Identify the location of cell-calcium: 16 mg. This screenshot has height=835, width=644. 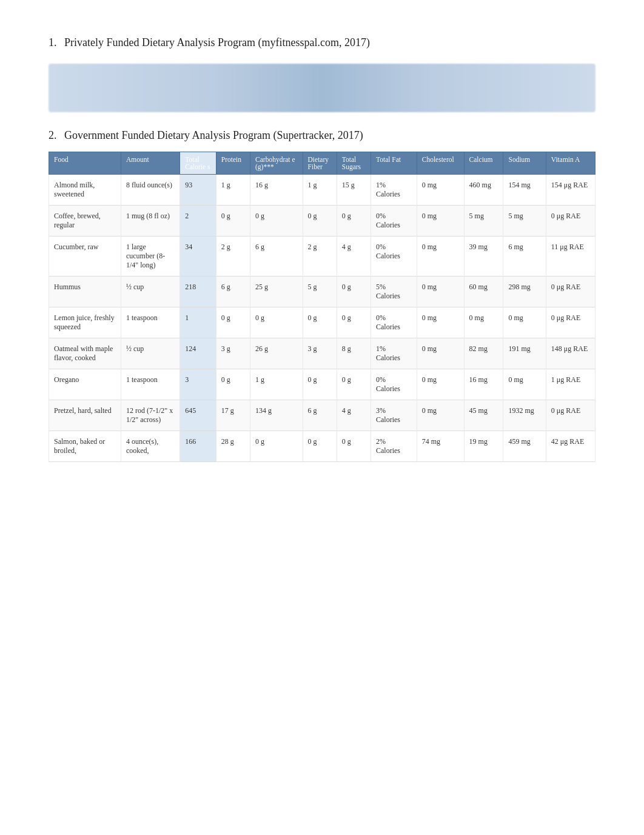
(484, 384).